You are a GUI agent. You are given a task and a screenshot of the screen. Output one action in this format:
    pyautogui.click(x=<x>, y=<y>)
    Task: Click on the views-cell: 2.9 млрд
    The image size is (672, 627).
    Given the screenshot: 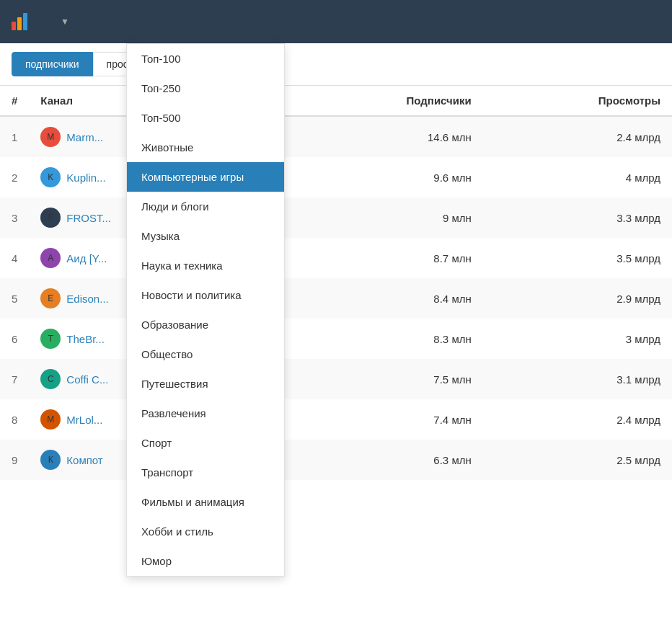 What is the action you would take?
    pyautogui.click(x=578, y=298)
    